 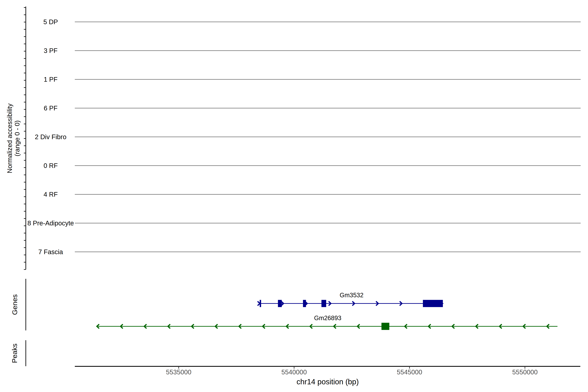 I want to click on track-label: 0 RF, so click(x=50, y=166).